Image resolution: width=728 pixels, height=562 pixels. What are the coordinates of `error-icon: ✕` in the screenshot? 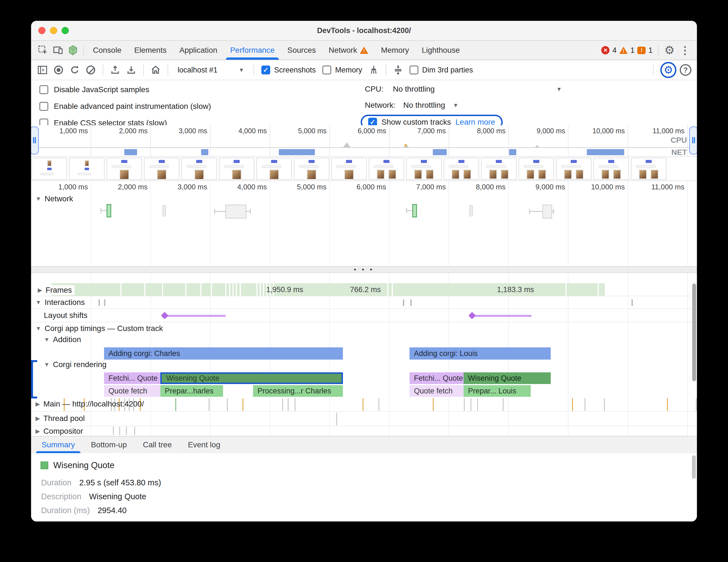 It's located at (605, 50).